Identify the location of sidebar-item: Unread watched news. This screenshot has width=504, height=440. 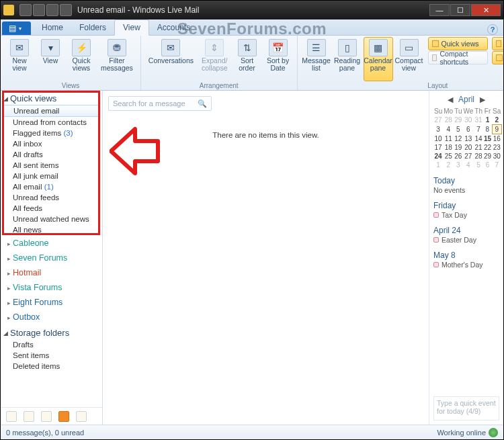
(51, 219).